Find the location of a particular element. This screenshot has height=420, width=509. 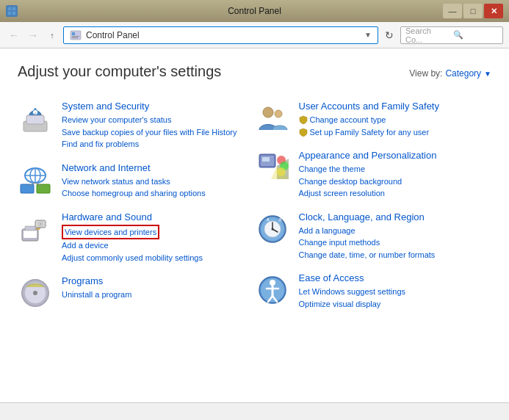

header-row: Adjust your computer's settings View by:… is located at coordinates (254, 72).